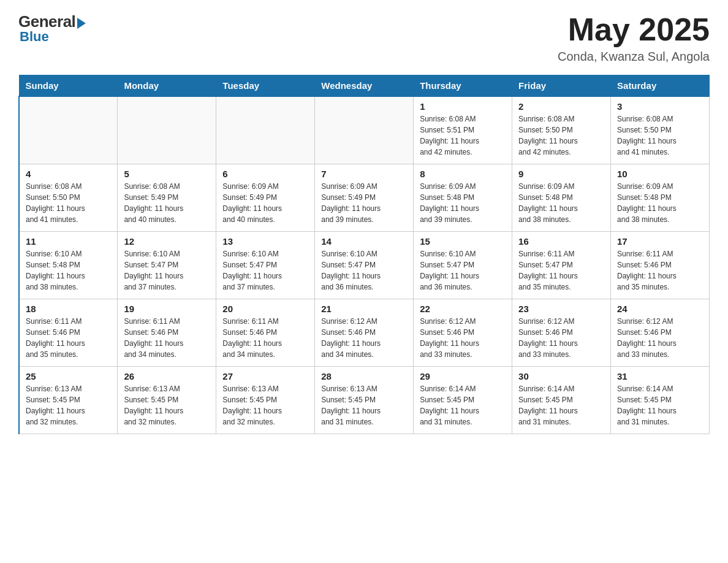  Describe the element at coordinates (463, 197) in the screenshot. I see `calendar-cell: 8Sunrise: 6:09 AMSunset: 5:48 PMDaylight…` at that location.